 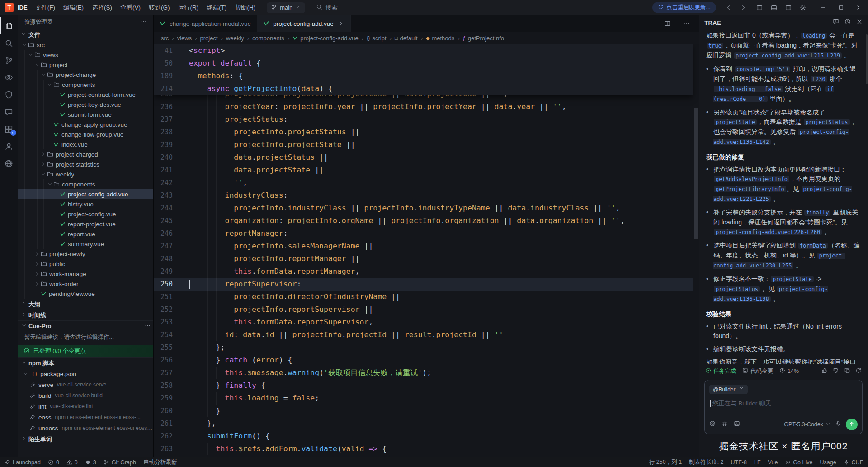 What do you see at coordinates (205, 24) in the screenshot?
I see `tab-change-application-modal.vue: change-application-modal.vue` at bounding box center [205, 24].